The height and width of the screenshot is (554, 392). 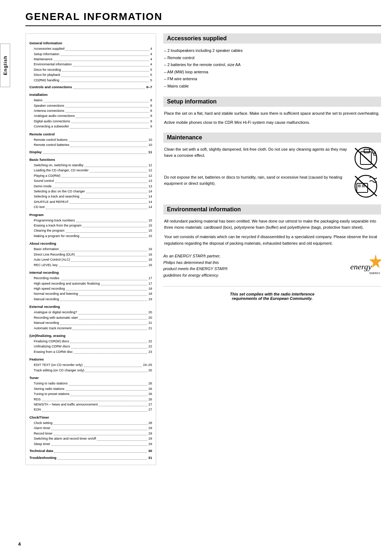 What do you see at coordinates (91, 220) in the screenshot?
I see `toc-item: Programming track numbers 15` at bounding box center [91, 220].